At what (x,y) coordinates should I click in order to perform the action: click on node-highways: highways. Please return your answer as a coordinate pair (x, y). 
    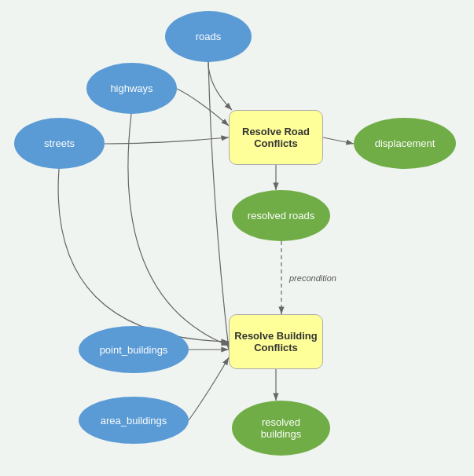
    Looking at the image, I should click on (132, 88).